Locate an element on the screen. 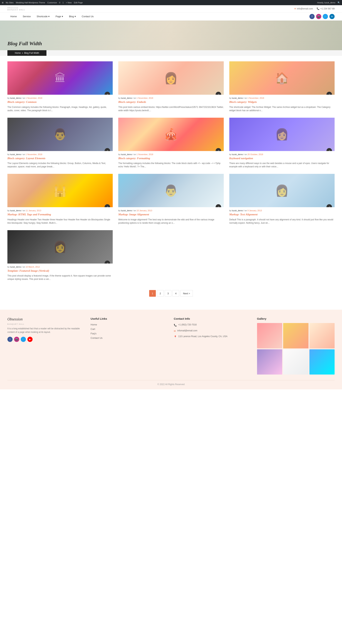 The width and height of the screenshot is (342, 644). post-meta-5: by luzuk_demo / on 1 November, 2018 is located at coordinates (171, 154).